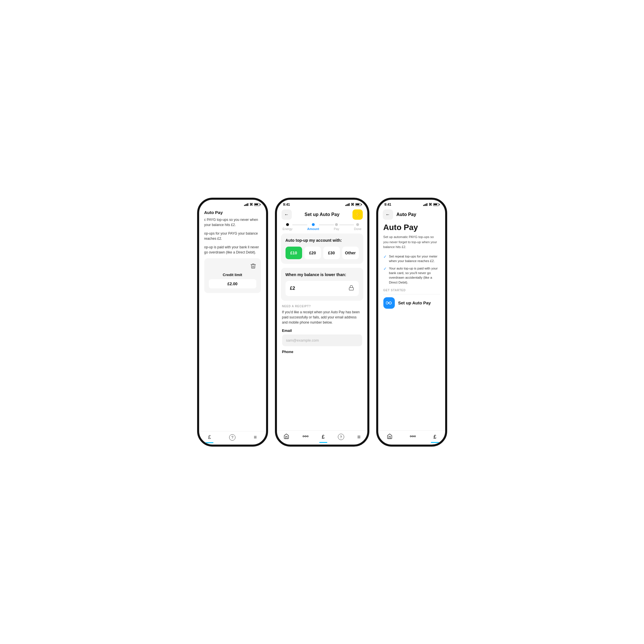 This screenshot has height=644, width=644. Describe the element at coordinates (233, 222) in the screenshot. I see `left-desc-1: c PAYG top-ups so you never when your ba…` at that location.